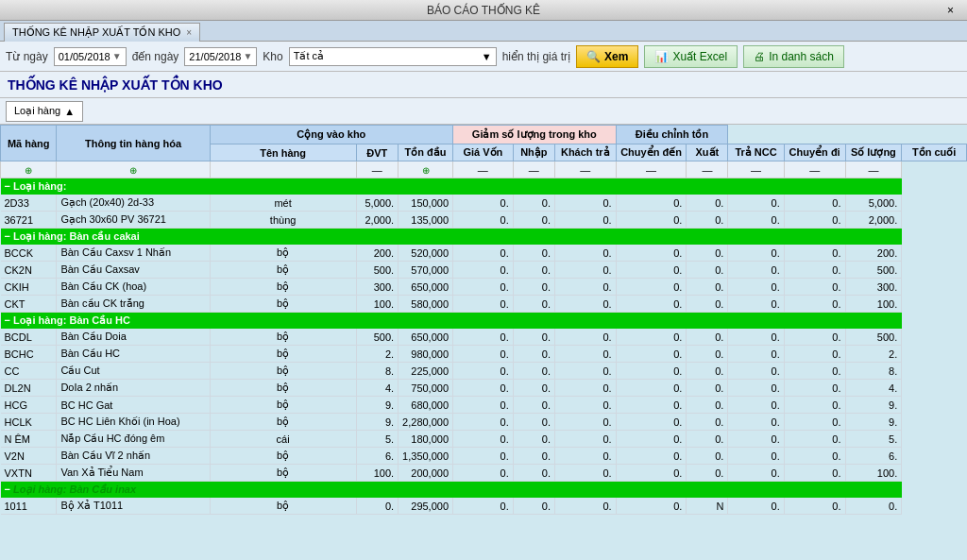 The height and width of the screenshot is (560, 967). I want to click on col-header-xuat: Xuất, so click(707, 153).